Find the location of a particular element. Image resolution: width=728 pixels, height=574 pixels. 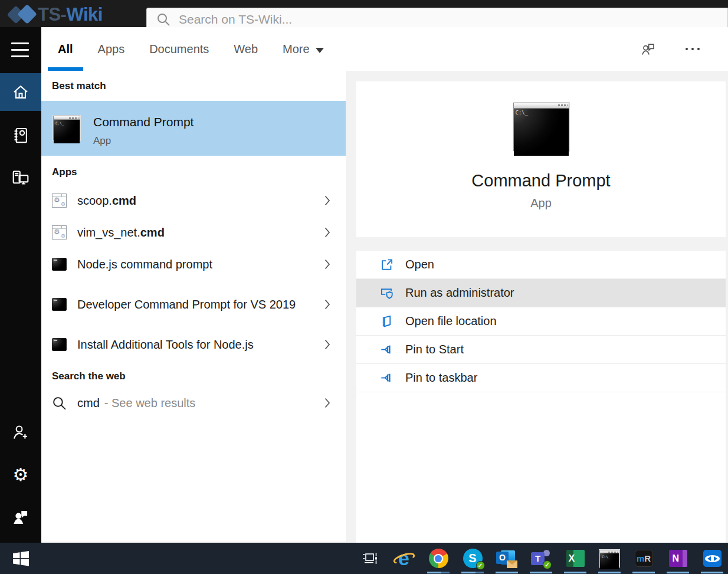

skype-icon: S ✓ is located at coordinates (473, 558).